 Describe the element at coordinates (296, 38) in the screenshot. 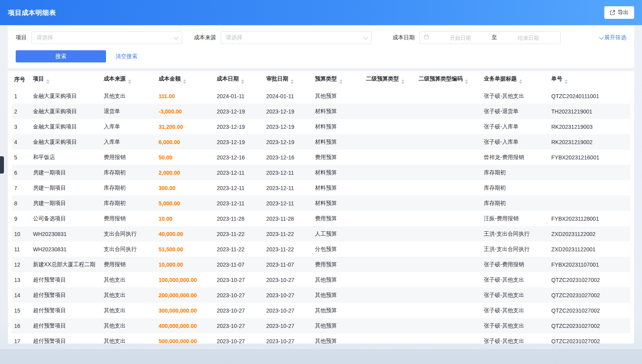

I see `cost-source-select: 请选择` at that location.